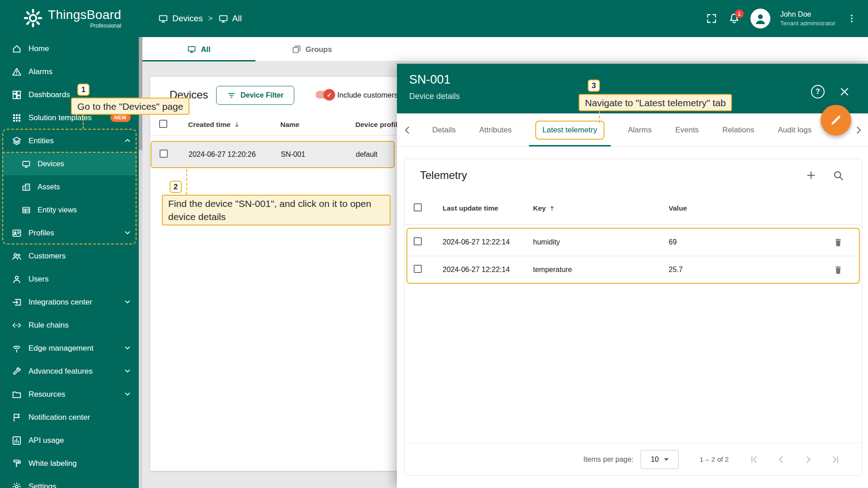  I want to click on chevron-down-icon, so click(127, 371).